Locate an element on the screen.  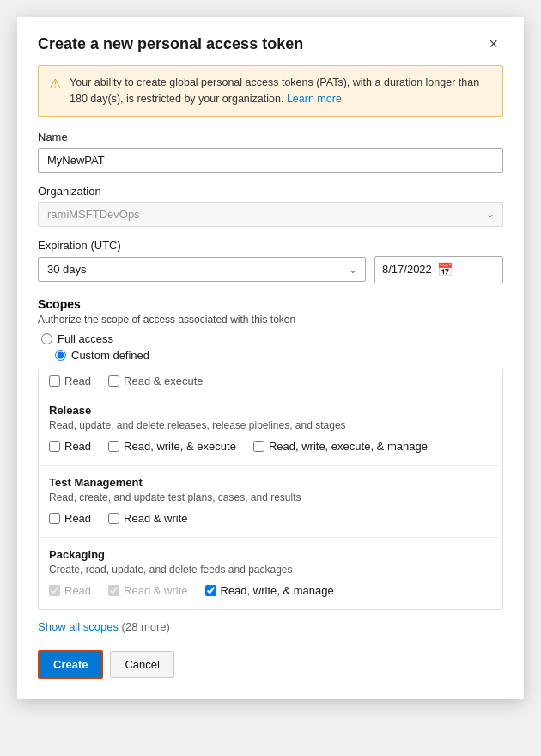
test-mgmt-title: Test Management is located at coordinates (269, 483).